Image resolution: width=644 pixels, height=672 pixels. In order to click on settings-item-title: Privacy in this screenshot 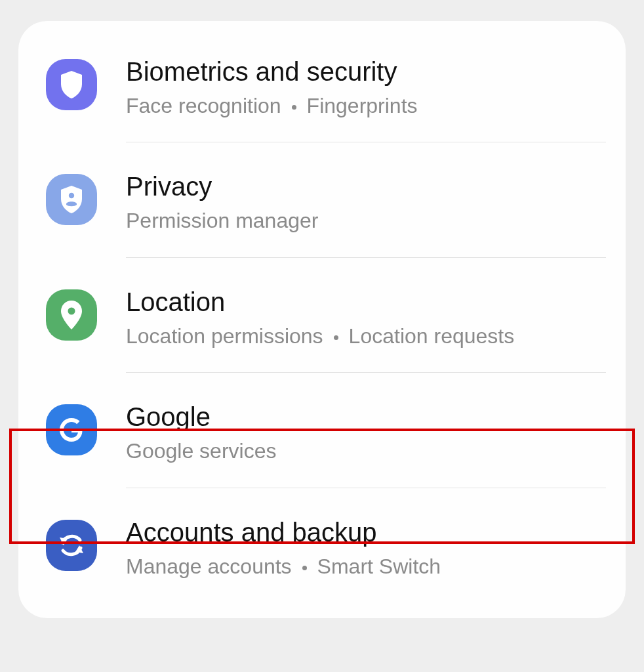, I will do `click(222, 186)`.